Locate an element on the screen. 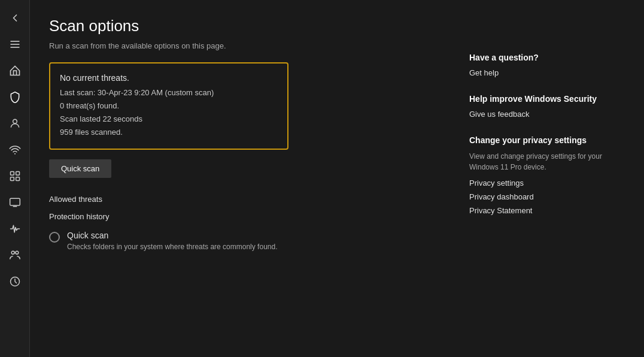  status-detail: Last scan: 30-Apr-23 9:20 AM (custom sca… is located at coordinates (169, 113).